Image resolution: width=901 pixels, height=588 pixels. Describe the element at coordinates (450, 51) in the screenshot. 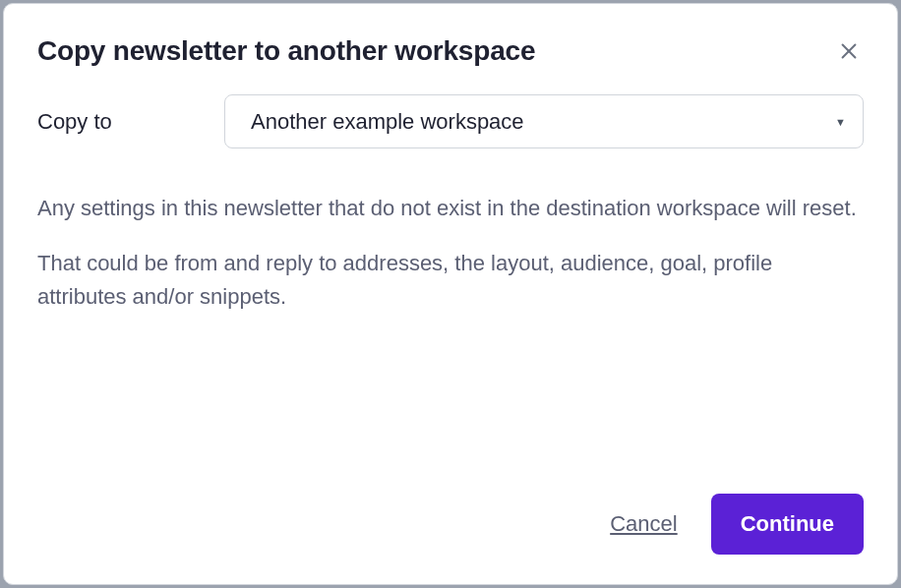

I see `dialog-header: Copy newsletter to another workspace` at that location.